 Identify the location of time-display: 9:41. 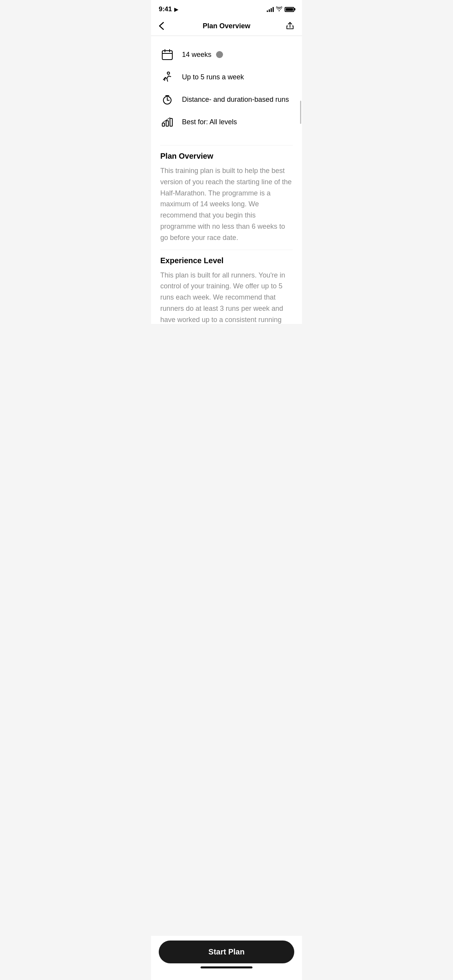
(165, 9).